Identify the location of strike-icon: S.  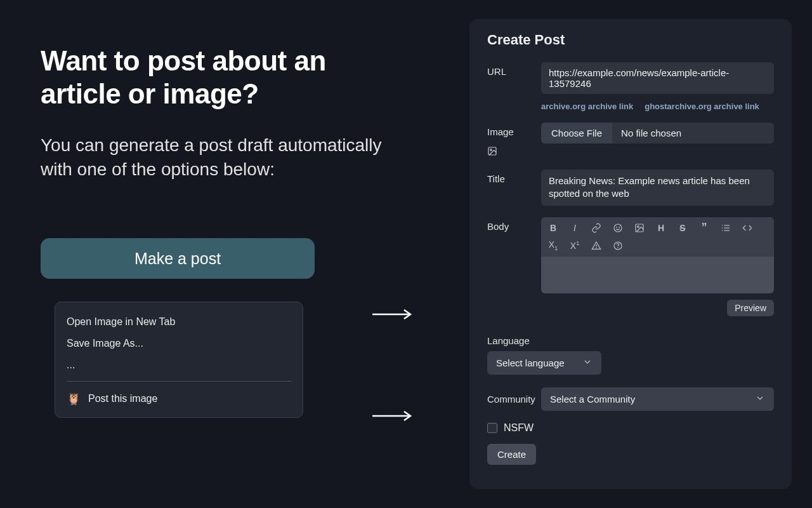
(683, 228).